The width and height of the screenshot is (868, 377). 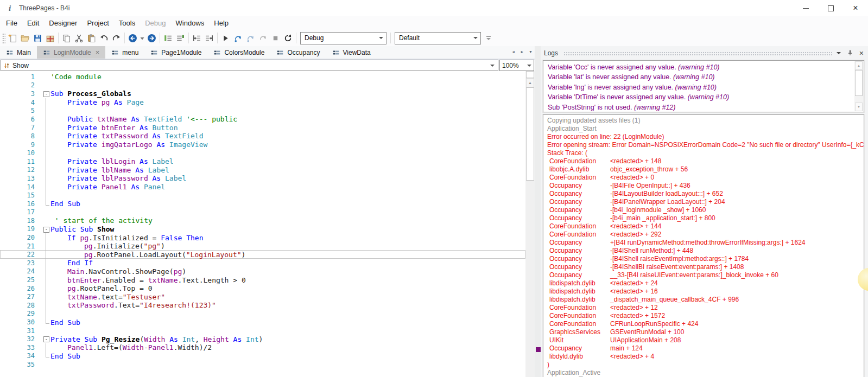 I want to click on code-line: 31, so click(x=263, y=331).